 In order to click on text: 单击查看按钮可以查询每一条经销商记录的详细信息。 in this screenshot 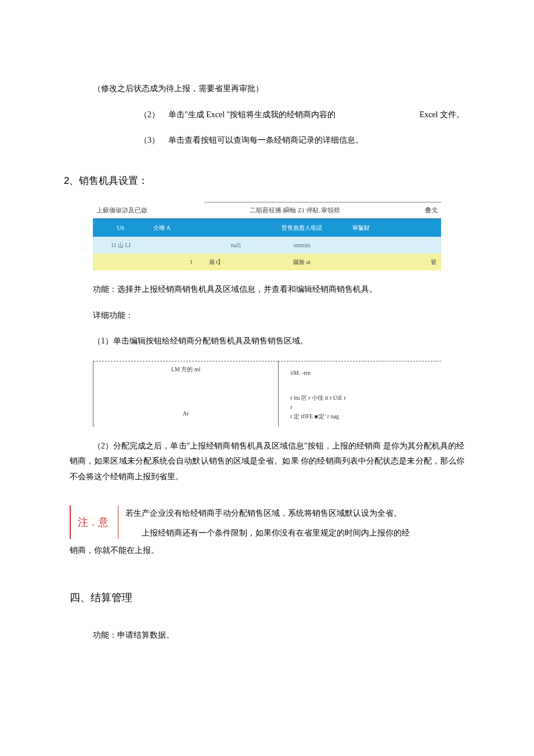, I will do `click(316, 140)`.